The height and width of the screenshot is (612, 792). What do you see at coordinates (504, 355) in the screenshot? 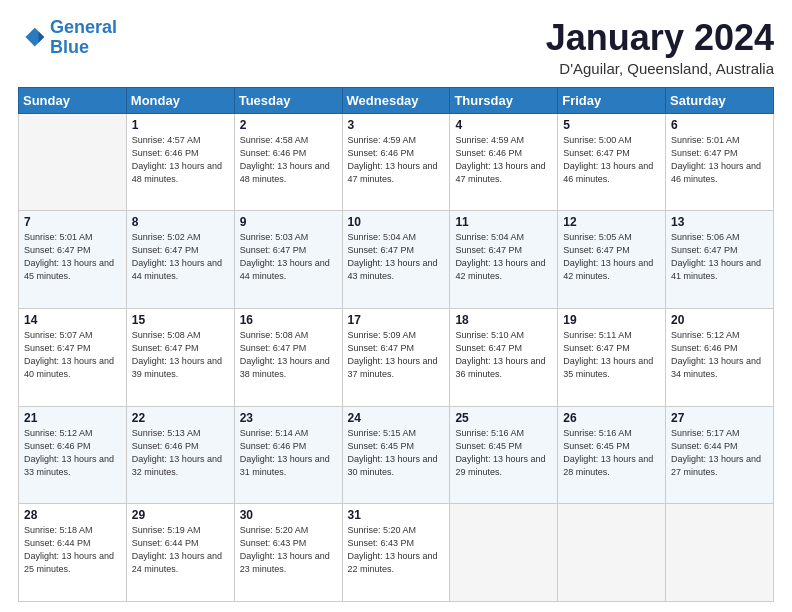
I see `day-info: Sunrise: 5:10 AMSunset: 6:47 PMDaylight:…` at bounding box center [504, 355].